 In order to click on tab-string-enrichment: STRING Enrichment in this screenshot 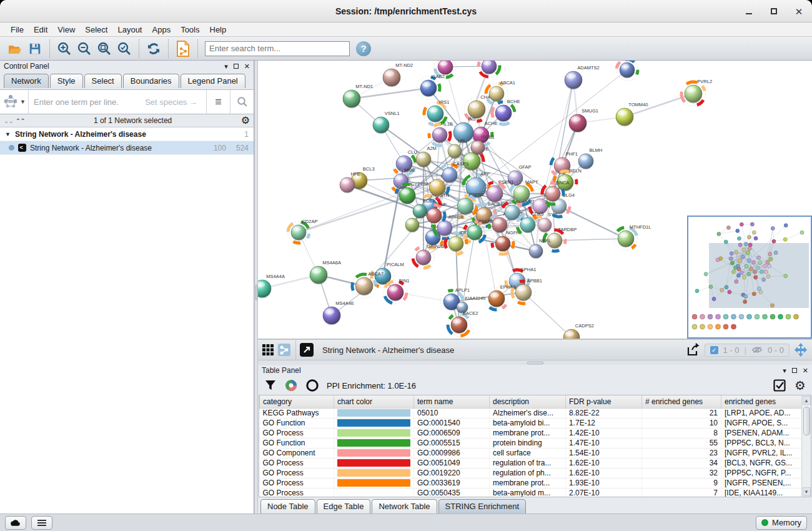, I will do `click(482, 506)`.